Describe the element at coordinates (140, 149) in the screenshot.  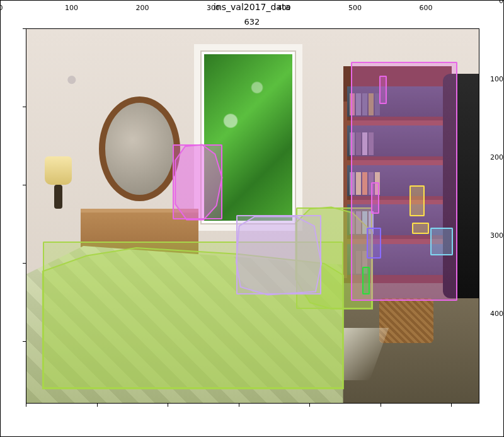
I see `oval-mirror` at that location.